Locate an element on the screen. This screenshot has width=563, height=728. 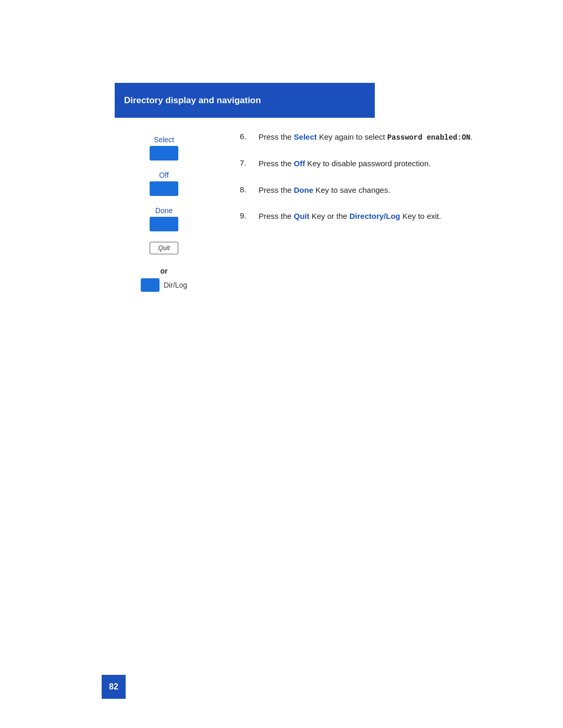
instructions-column: 6. Press the Select Key again to select … is located at coordinates (386, 184).